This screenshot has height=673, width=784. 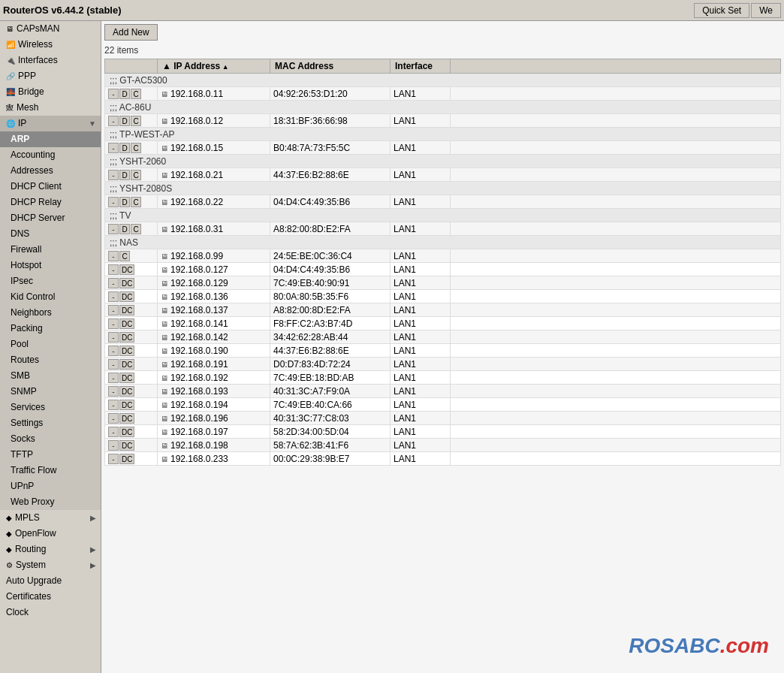 What do you see at coordinates (50, 312) in the screenshot?
I see `sidebar-item-neighbors: Neighbors` at bounding box center [50, 312].